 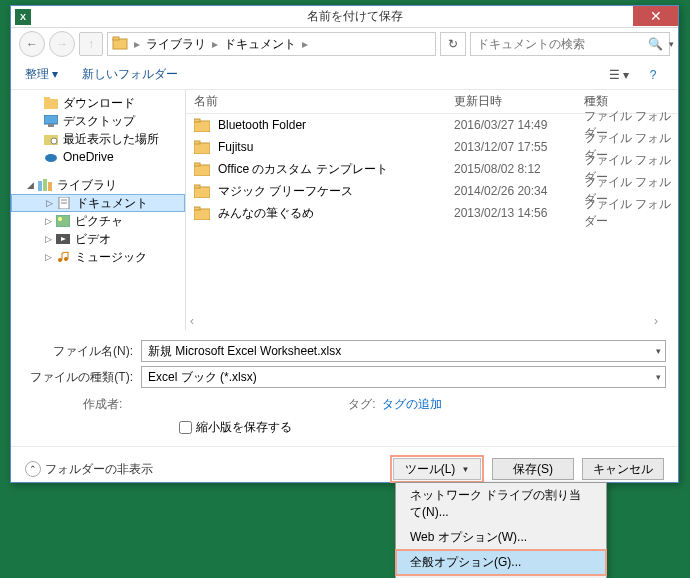 I want to click on filename-input: ▾, so click(x=404, y=351).